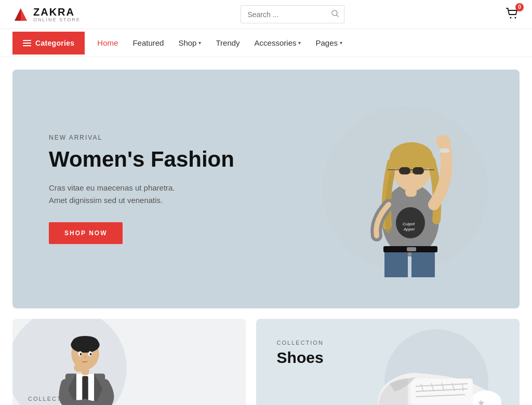  I want to click on banner-title: Women's Fashion, so click(141, 159).